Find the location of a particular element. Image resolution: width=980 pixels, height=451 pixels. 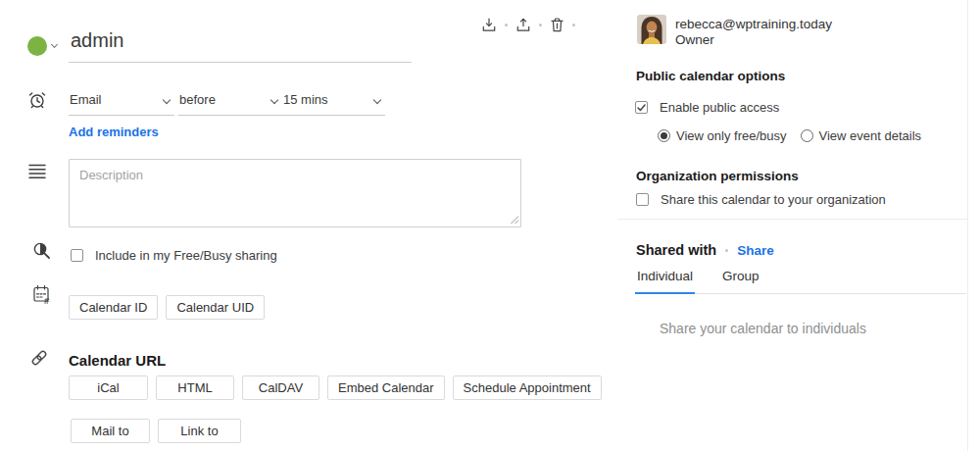

add-reminders-link: Add reminders is located at coordinates (114, 131).